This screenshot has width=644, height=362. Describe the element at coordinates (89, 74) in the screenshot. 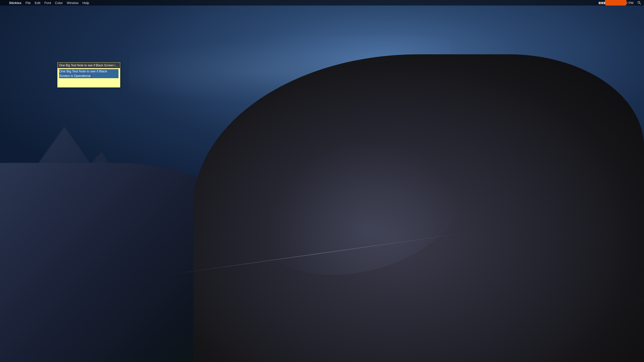

I see `sticky-note-text: One Big Test Note to see if Black Screen…` at that location.